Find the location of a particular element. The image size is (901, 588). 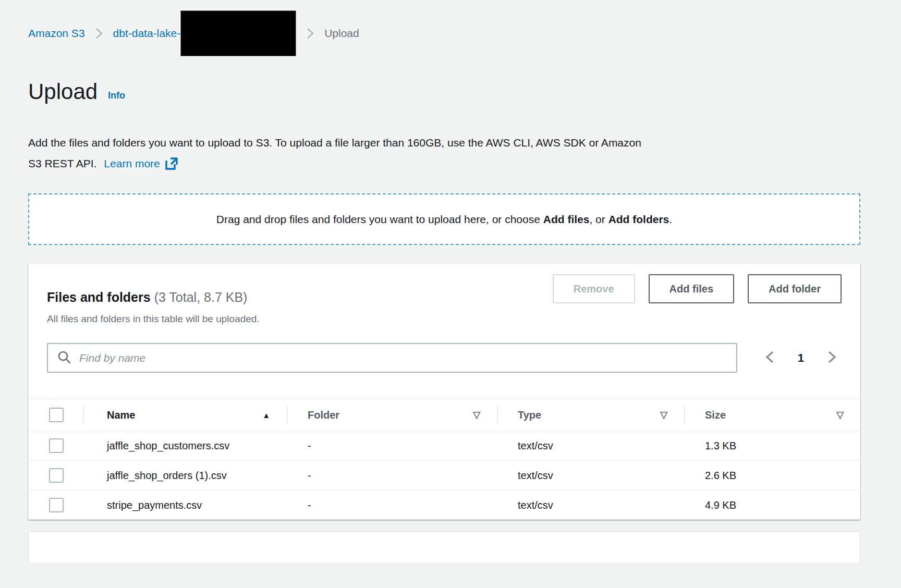

add-files-button: Add files is located at coordinates (691, 289).